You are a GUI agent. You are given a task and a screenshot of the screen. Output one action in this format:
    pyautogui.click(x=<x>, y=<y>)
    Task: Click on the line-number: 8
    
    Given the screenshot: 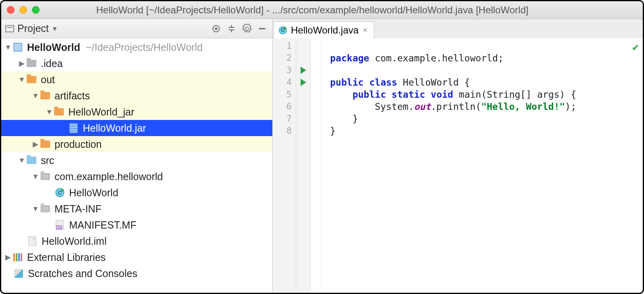 What is the action you would take?
    pyautogui.click(x=284, y=131)
    